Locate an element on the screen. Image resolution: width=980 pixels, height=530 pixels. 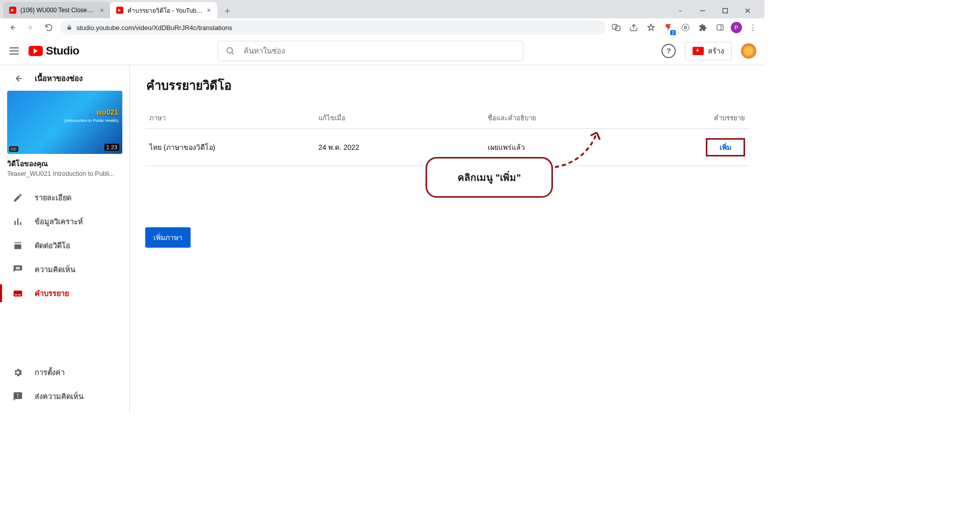
col-subtitles: คำบรรยาย is located at coordinates (701, 118).